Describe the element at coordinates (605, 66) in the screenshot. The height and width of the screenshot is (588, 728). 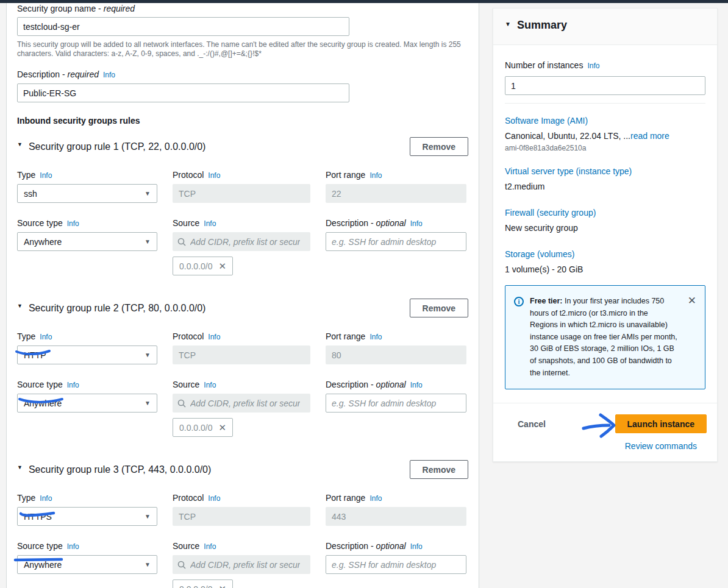
I see `instances-label: Number of instancesInfo` at that location.